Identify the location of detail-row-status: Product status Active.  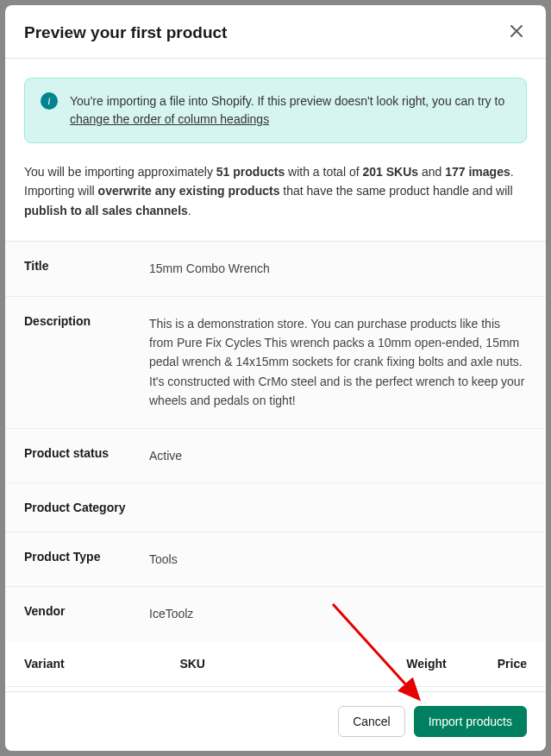
(276, 456).